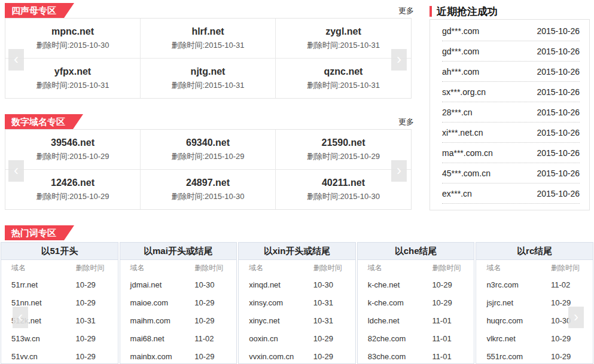 The height and width of the screenshot is (364, 594). I want to click on domain-cell: k-che.net, so click(400, 285).